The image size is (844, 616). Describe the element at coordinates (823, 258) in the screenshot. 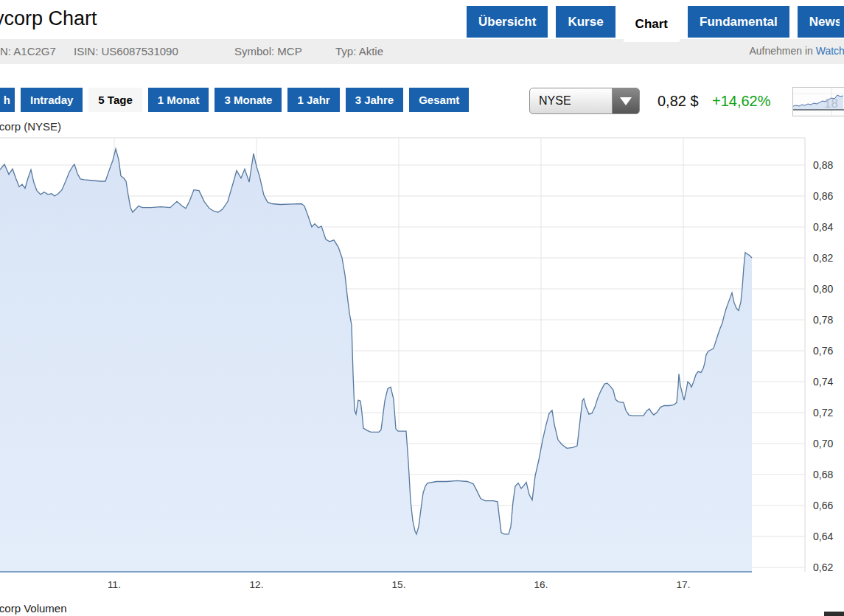

I see `y-tick-0,82: 0,82` at that location.